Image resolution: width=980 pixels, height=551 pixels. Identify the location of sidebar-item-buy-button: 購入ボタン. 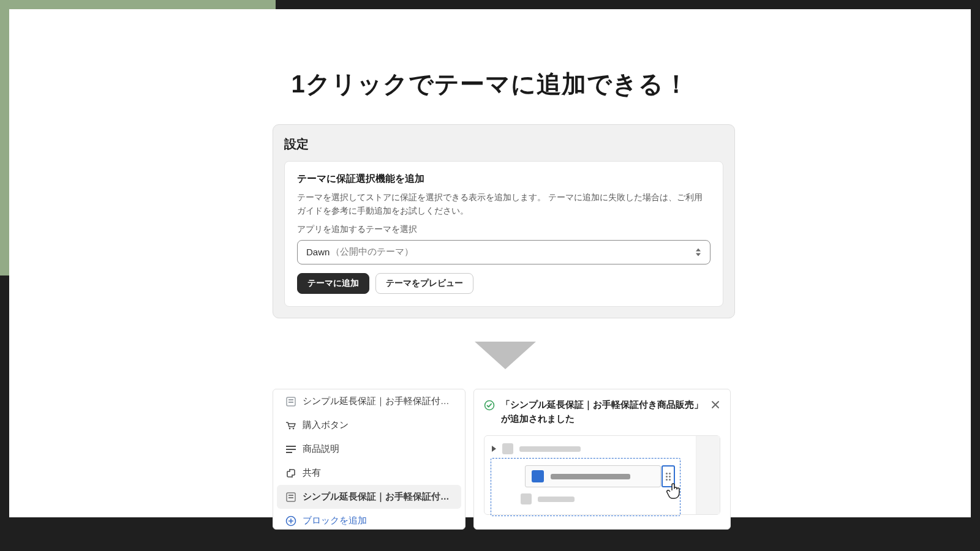
(369, 425).